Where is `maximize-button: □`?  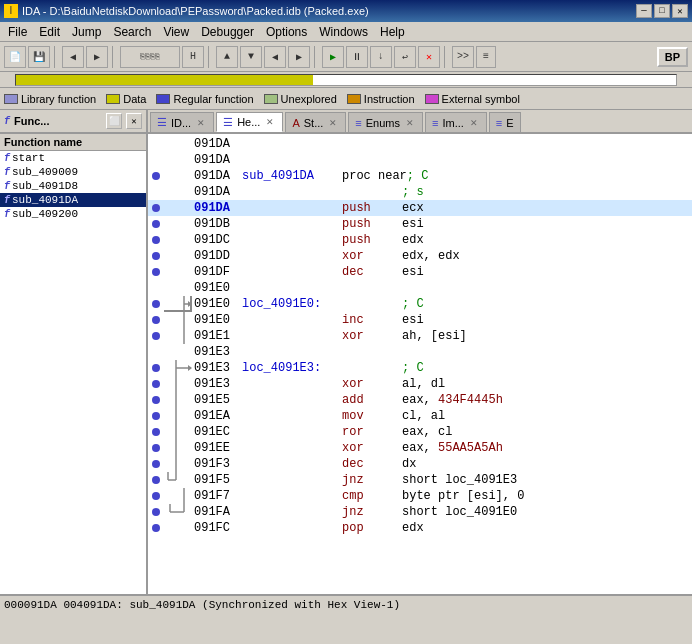 maximize-button: □ is located at coordinates (662, 11).